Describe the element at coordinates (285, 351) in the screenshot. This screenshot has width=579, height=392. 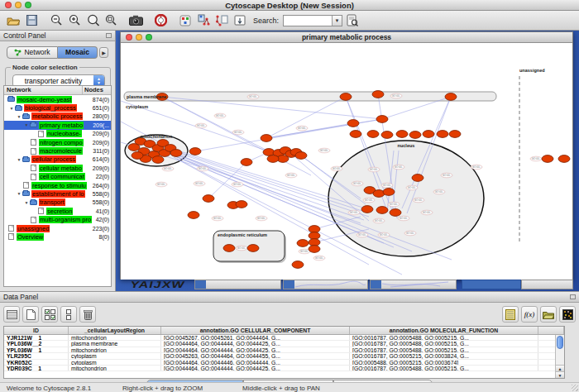
I see `table-row: YPL036W__1mitochondrion[GO:0044464, GO:0…` at that location.